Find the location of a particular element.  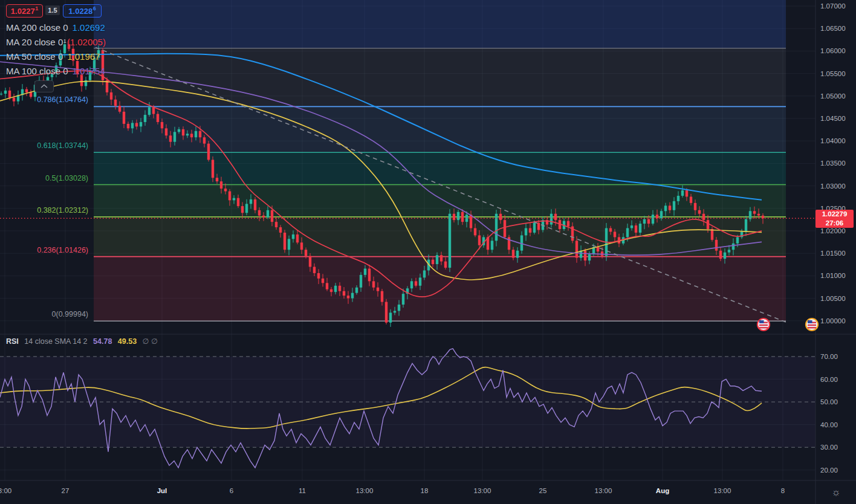

fib-level-label: 0.382(1.02312) is located at coordinates (44, 210).